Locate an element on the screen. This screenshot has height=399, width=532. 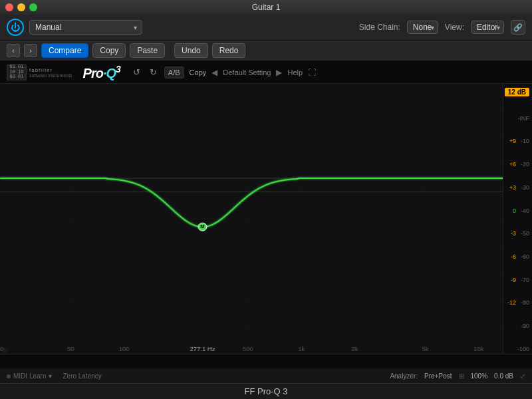
window-title: Guitar 1 is located at coordinates (266, 7).